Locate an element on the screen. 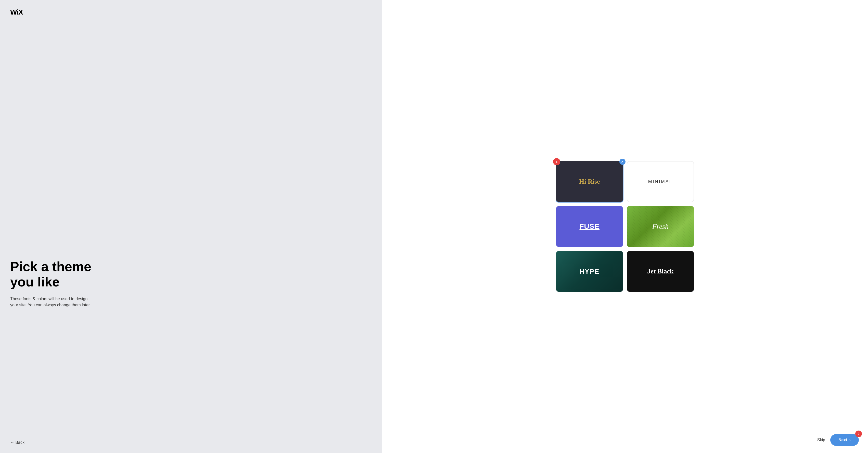  themes-grid: 1 Hi Rise MINIMAL FUSE Fresh is located at coordinates (625, 227).